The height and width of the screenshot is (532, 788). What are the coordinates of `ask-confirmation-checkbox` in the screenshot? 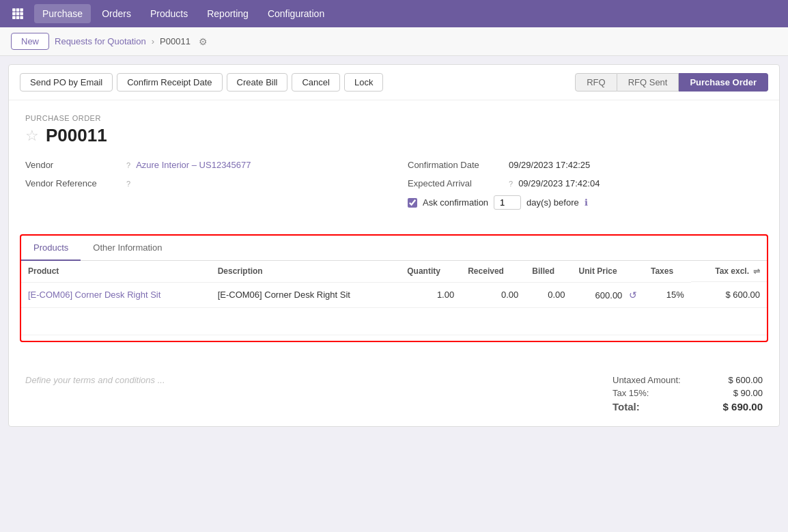 It's located at (412, 203).